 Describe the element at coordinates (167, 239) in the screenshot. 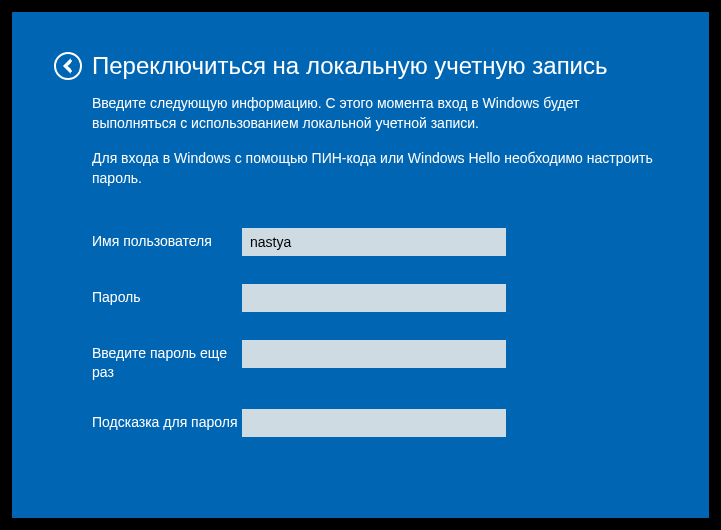

I see `username-label: Имя пользователя` at that location.